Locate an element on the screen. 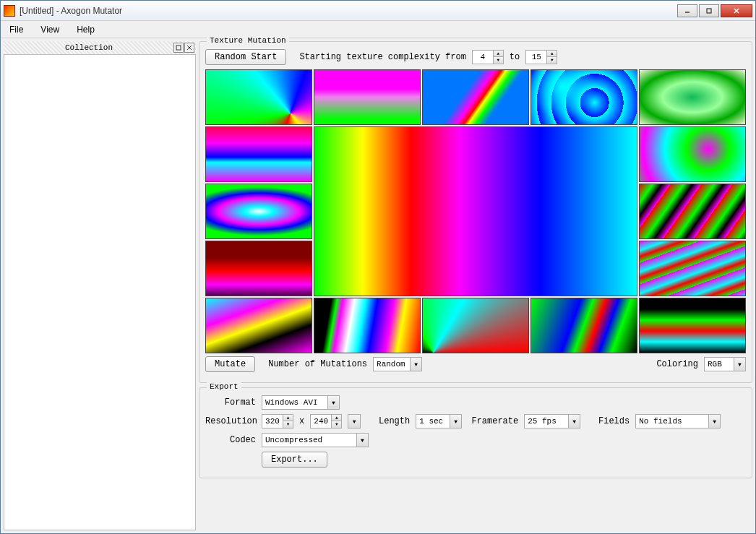  coloring-label: Coloring is located at coordinates (677, 364).